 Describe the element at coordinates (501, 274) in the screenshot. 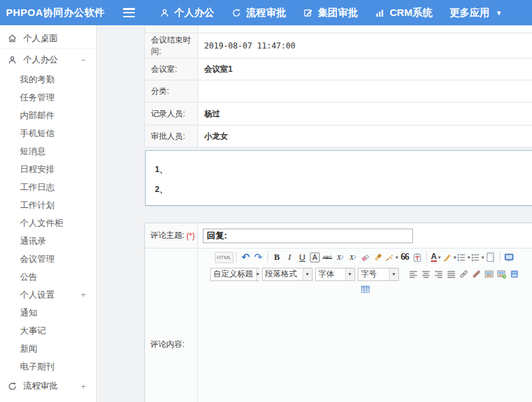

I see `net-image-icon` at that location.